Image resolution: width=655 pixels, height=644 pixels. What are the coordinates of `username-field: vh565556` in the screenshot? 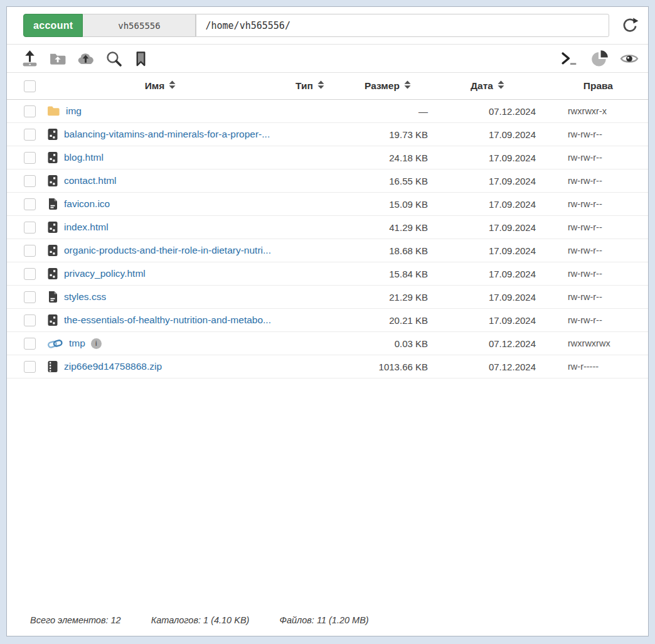 It's located at (139, 25).